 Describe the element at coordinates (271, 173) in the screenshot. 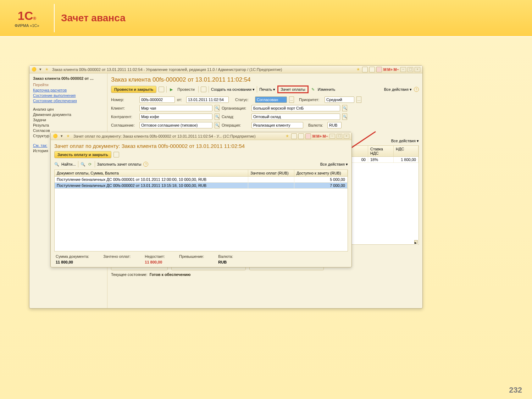

I see `th-offset: Зачтено оплат (RUB)` at that location.